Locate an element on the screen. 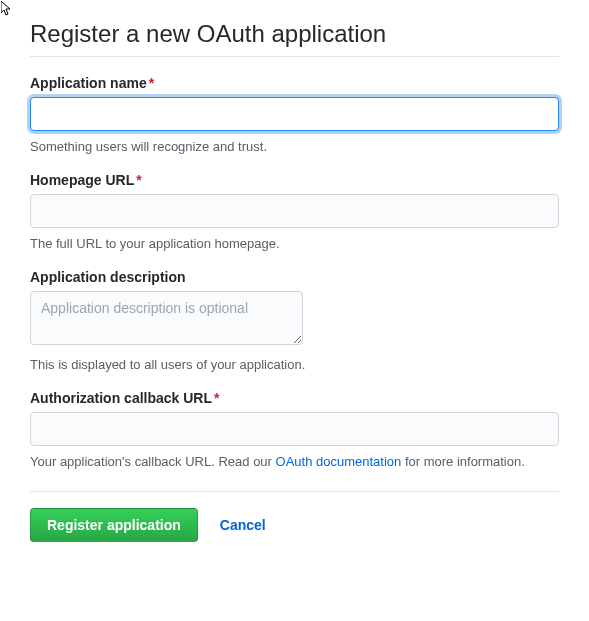 Image resolution: width=589 pixels, height=621 pixels. homepage-url-help: The full URL to your application homepag… is located at coordinates (294, 244).